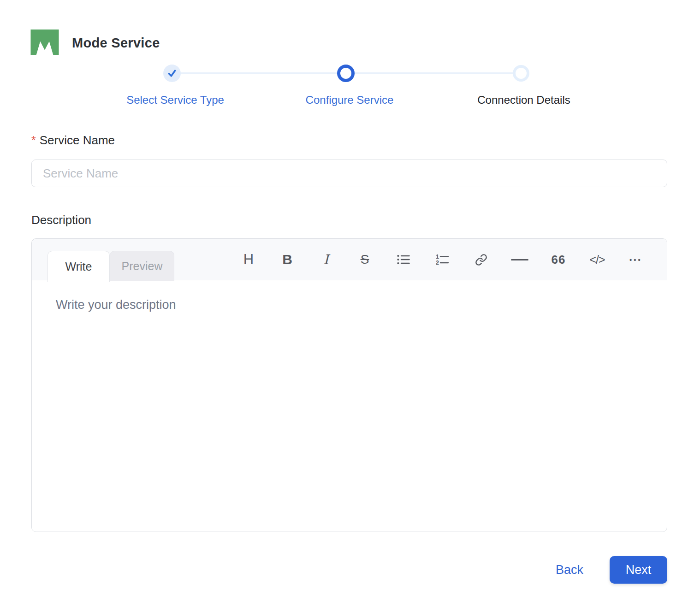 This screenshot has width=700, height=615. I want to click on strikethrough-icon: S, so click(365, 260).